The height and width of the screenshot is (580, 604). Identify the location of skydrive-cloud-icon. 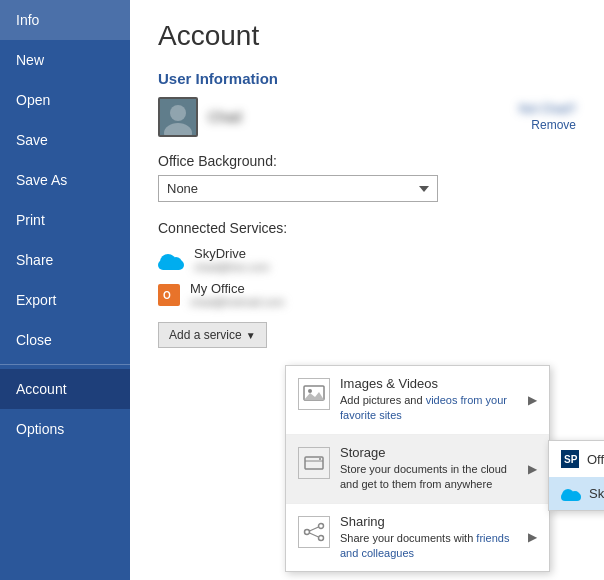
(171, 260).